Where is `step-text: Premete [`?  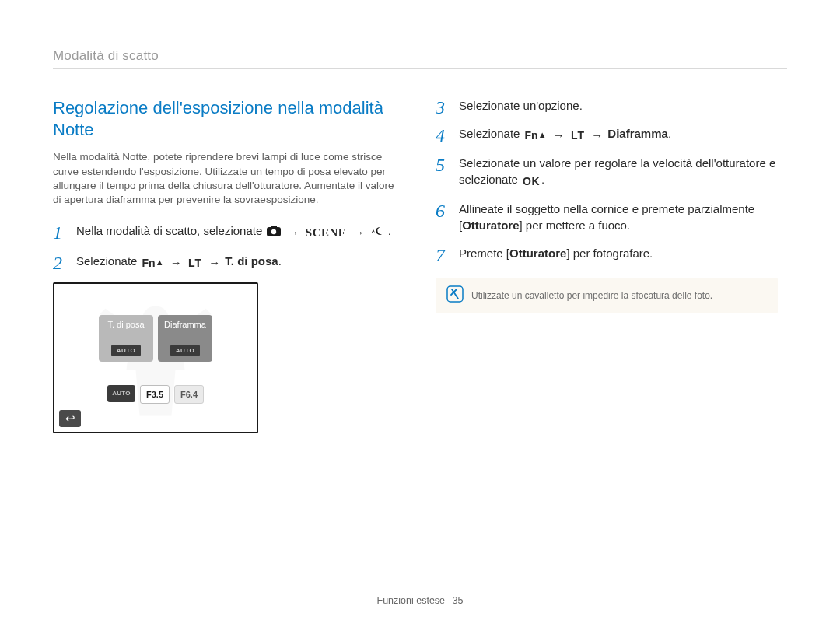
step-text: Premete [ is located at coordinates (484, 254).